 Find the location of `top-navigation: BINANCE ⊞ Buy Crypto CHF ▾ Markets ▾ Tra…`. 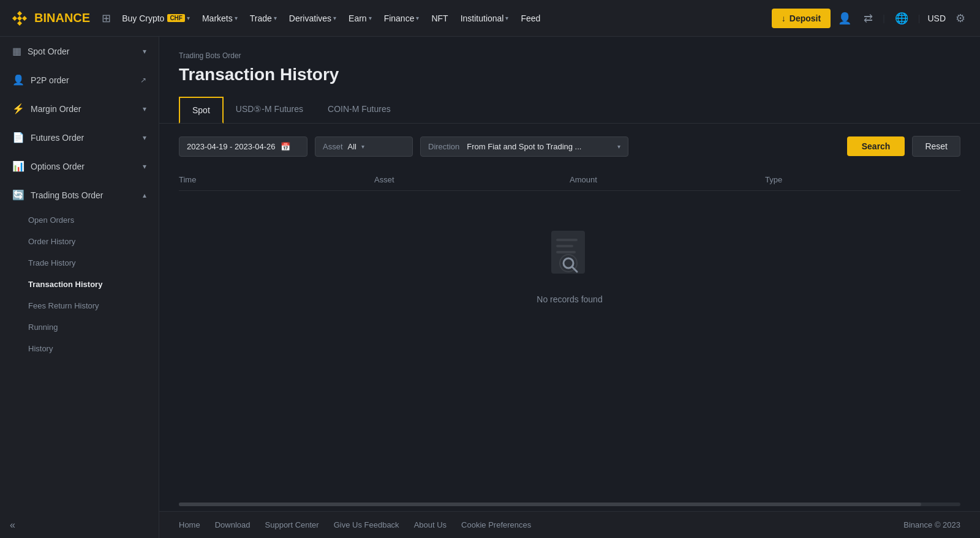

top-navigation: BINANCE ⊞ Buy Crypto CHF ▾ Markets ▾ Tra… is located at coordinates (490, 18).